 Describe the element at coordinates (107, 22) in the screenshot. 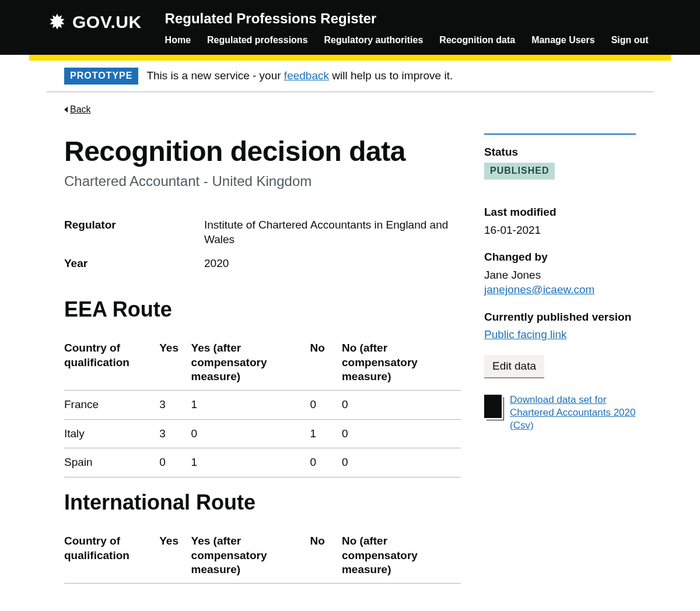

I see `govuk-text: GOV.UK` at that location.